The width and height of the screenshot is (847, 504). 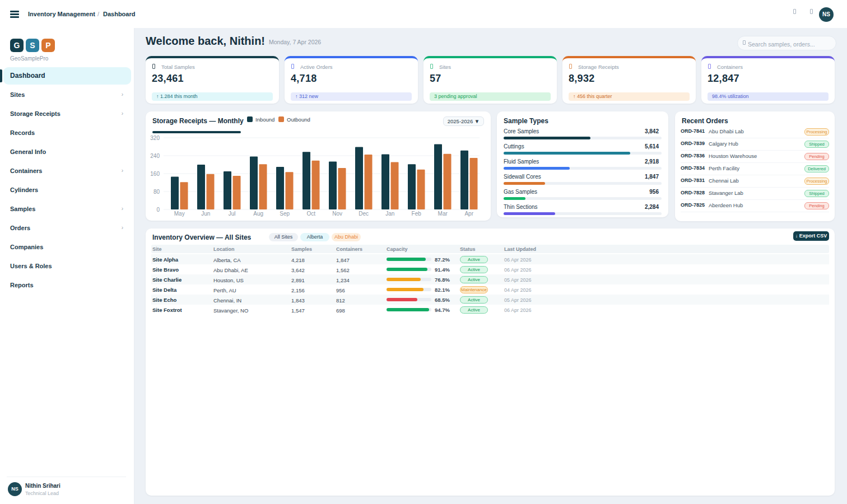 What do you see at coordinates (158, 209) in the screenshot?
I see `svg-text: 0` at bounding box center [158, 209].